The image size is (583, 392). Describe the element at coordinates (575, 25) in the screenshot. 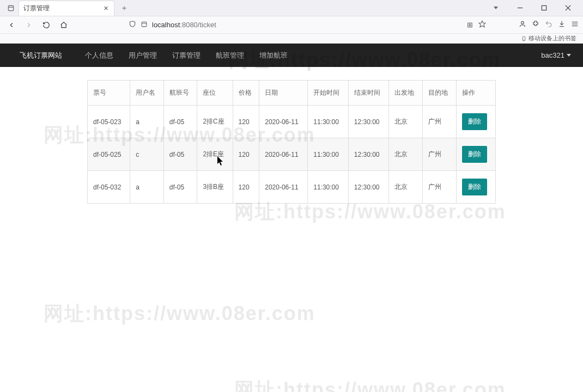

I see `menu-icon` at that location.